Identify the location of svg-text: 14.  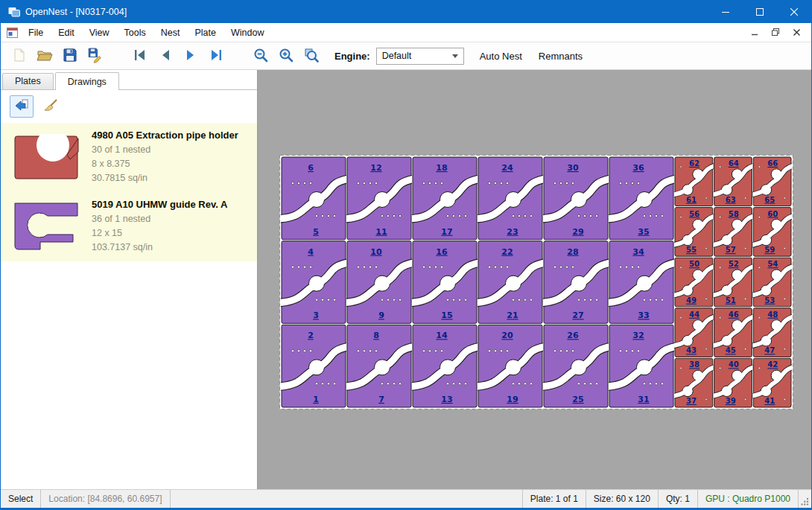
(442, 335).